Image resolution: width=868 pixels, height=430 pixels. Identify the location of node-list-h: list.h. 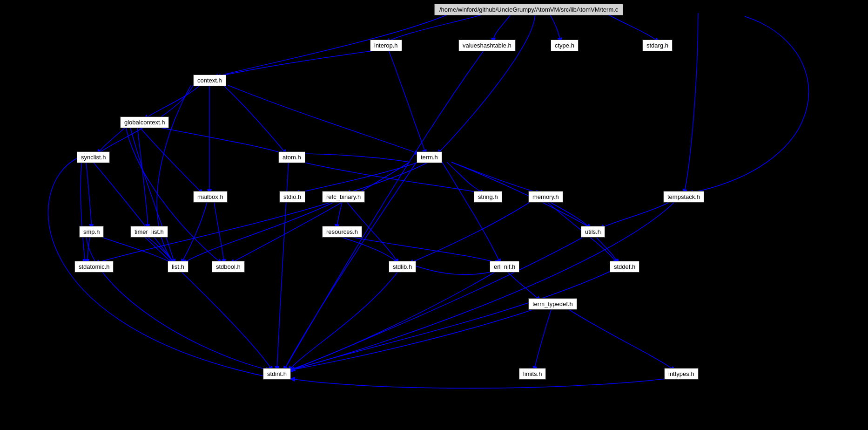
(178, 266).